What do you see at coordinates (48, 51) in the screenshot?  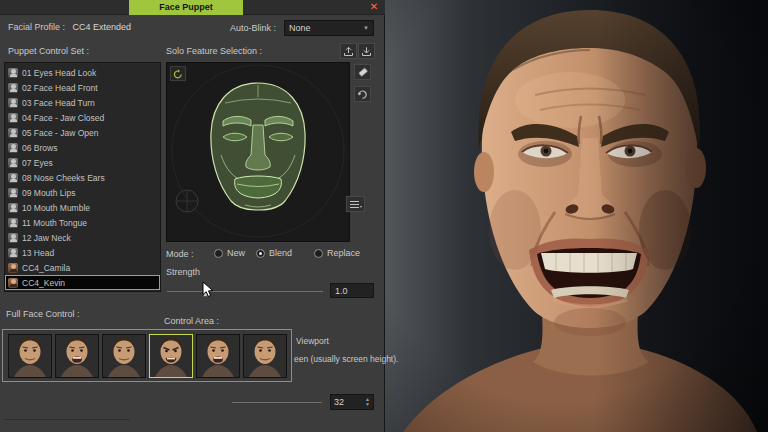 I see `puppet-control-set-label: Puppet Control Set :` at bounding box center [48, 51].